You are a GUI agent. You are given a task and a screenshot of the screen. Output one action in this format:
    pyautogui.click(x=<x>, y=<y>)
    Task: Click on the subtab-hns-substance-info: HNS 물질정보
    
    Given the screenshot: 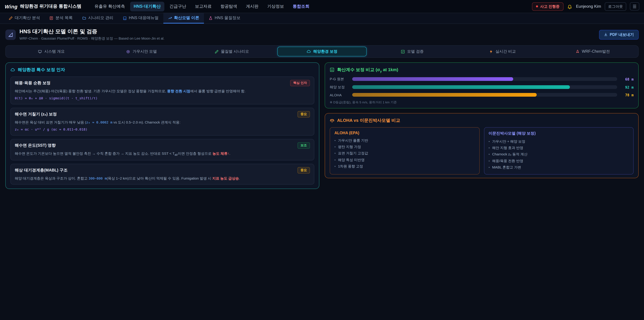 What is the action you would take?
    pyautogui.click(x=224, y=18)
    